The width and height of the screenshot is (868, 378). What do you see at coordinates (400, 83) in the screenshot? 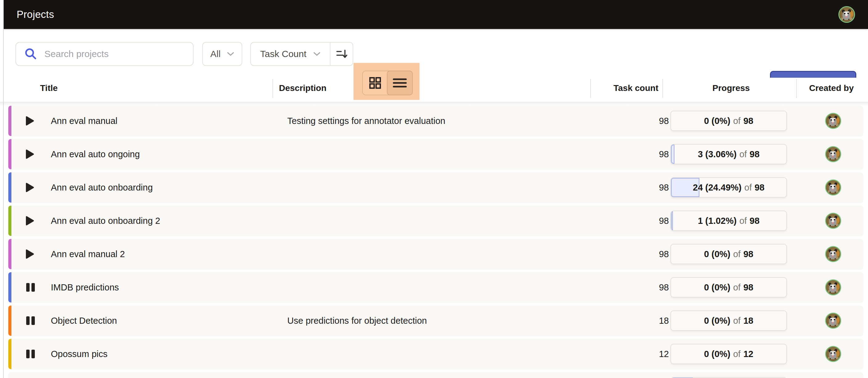
I see `list-view-button` at bounding box center [400, 83].